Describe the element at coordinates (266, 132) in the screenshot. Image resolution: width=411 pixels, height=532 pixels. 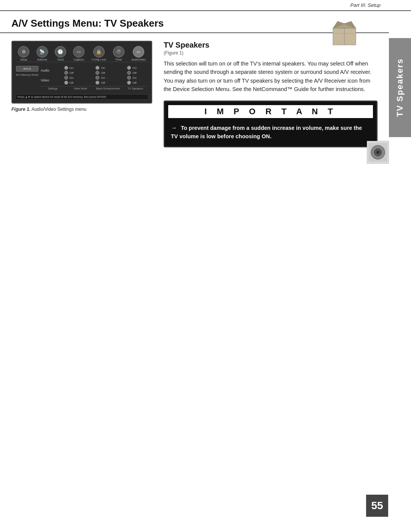
I see `important-text: To prevent damage from a sudden increase…` at that location.